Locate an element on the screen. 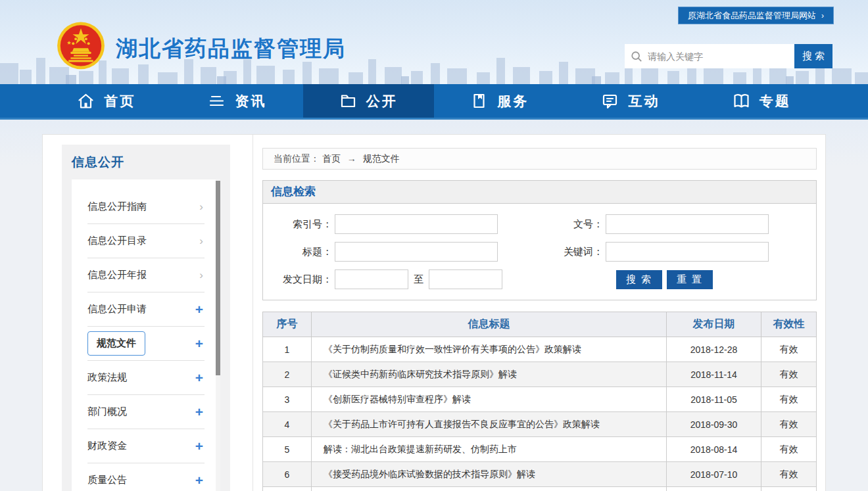  document-title-link: 《创新医疗器械特别审查程序》解读 is located at coordinates (489, 400).